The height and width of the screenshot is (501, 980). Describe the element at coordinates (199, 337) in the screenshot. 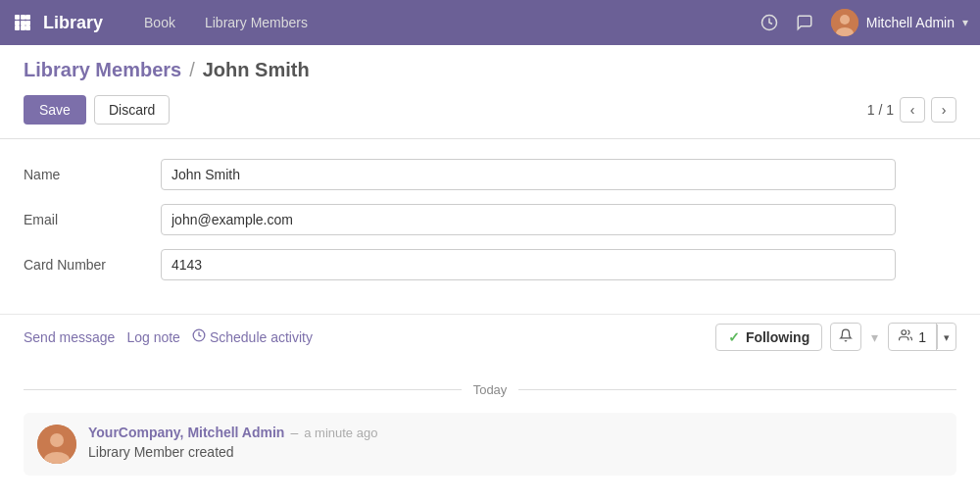

I see `schedule-activity-icon` at that location.